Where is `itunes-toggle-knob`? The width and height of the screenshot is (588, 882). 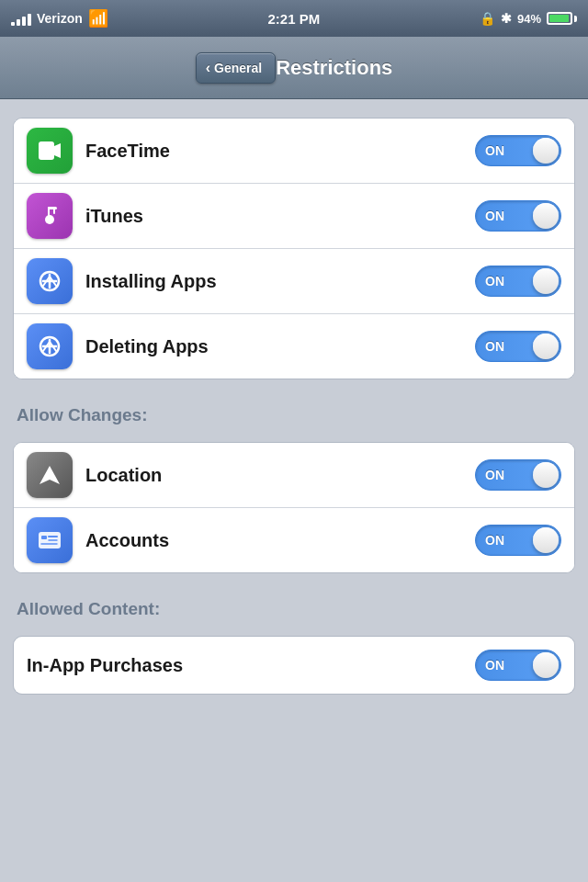
itunes-toggle-knob is located at coordinates (546, 216).